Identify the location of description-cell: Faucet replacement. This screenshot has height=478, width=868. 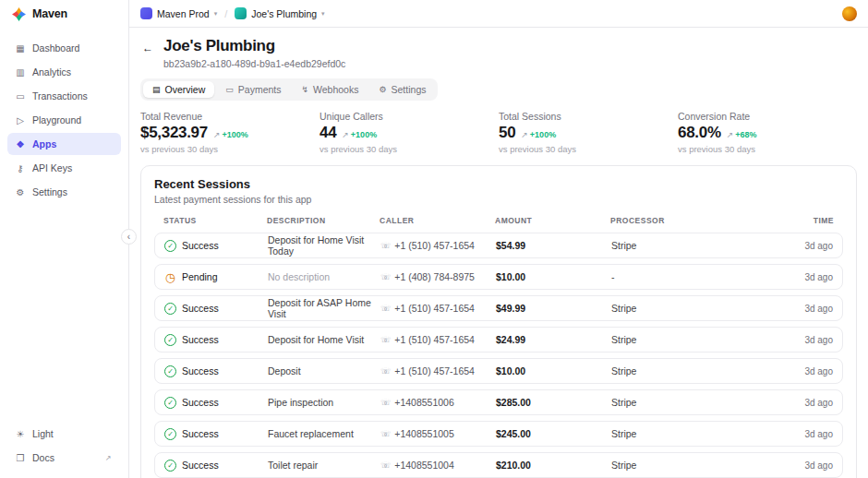
(324, 434).